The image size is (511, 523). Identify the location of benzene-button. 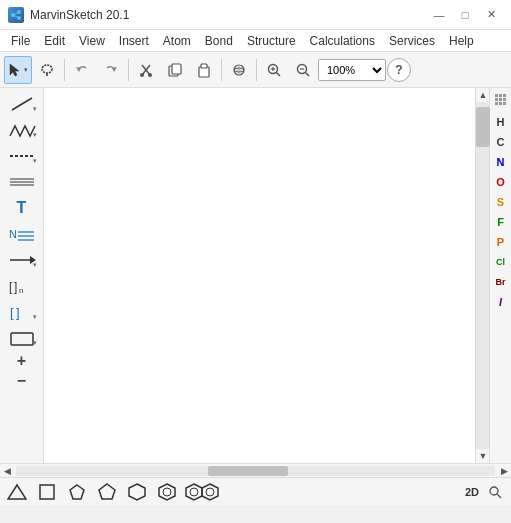
(167, 492).